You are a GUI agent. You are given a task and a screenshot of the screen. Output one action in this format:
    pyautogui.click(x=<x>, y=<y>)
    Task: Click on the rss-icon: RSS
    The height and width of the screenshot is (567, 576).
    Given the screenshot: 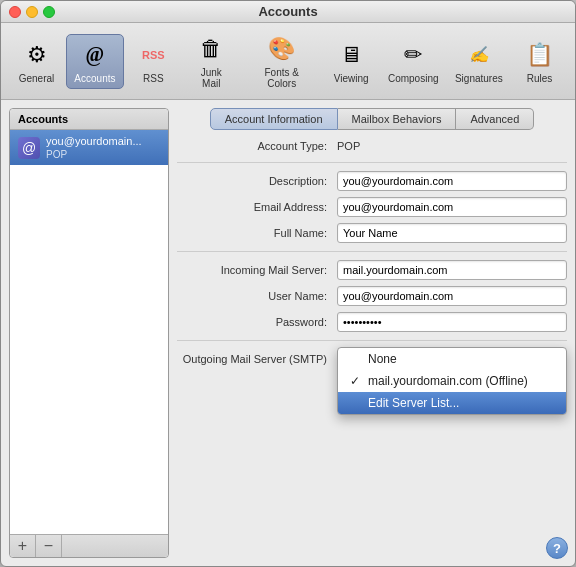 What is the action you would take?
    pyautogui.click(x=153, y=55)
    